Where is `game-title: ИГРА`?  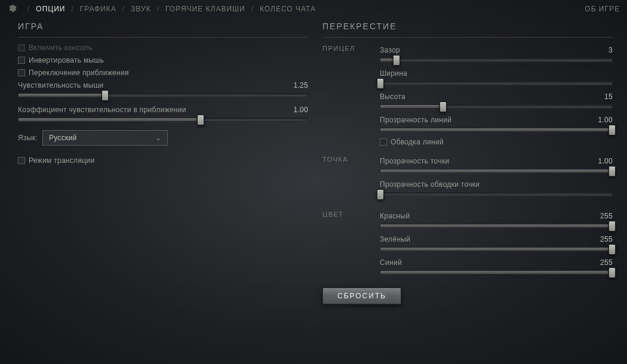 game-title: ИГРА is located at coordinates (163, 26).